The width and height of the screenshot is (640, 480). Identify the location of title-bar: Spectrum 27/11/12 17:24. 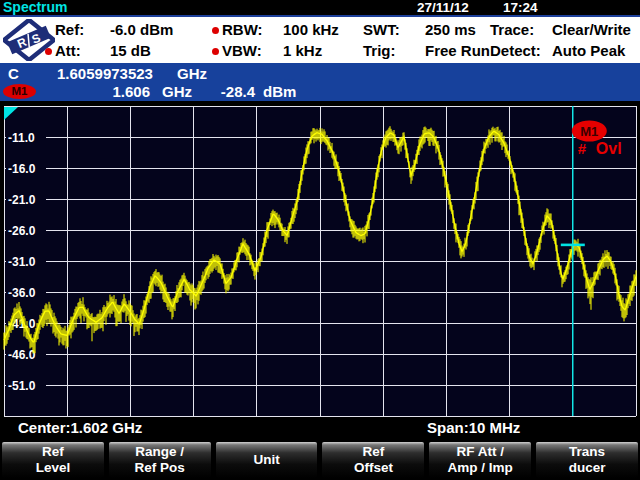
(320, 8).